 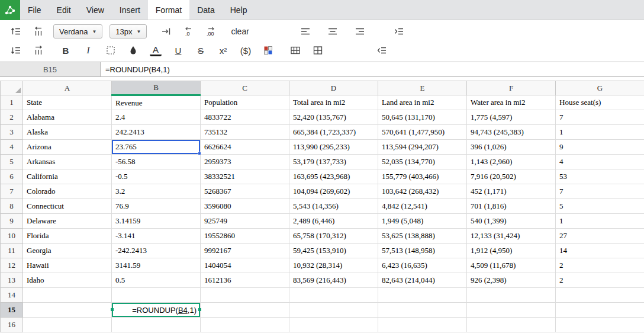 What do you see at coordinates (334, 295) in the screenshot?
I see `cell-D14` at bounding box center [334, 295].